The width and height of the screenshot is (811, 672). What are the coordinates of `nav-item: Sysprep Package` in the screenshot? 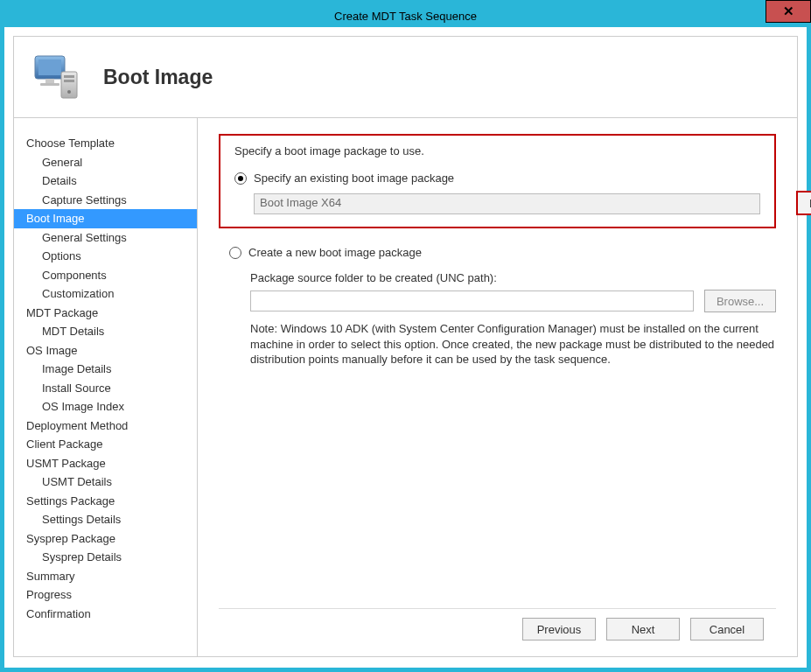 It's located at (105, 539).